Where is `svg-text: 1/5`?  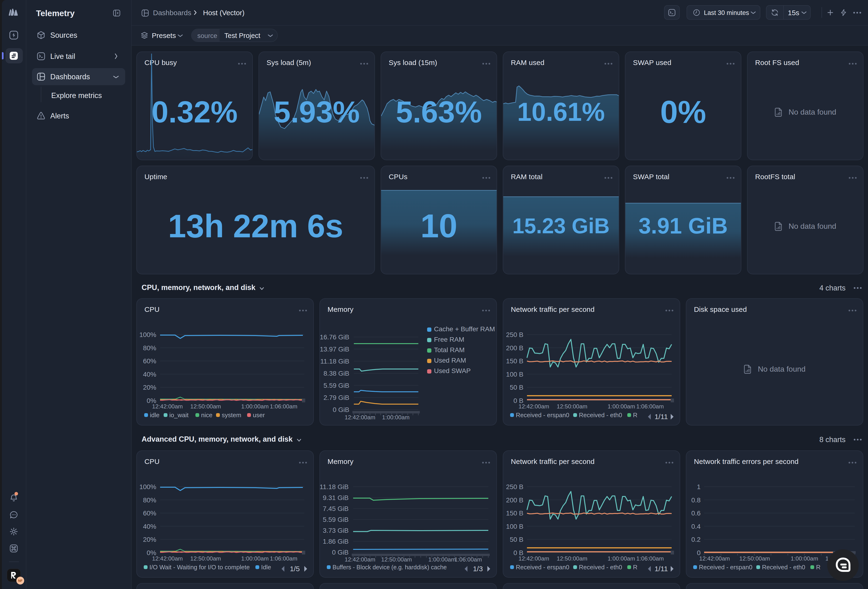 svg-text: 1/5 is located at coordinates (295, 569).